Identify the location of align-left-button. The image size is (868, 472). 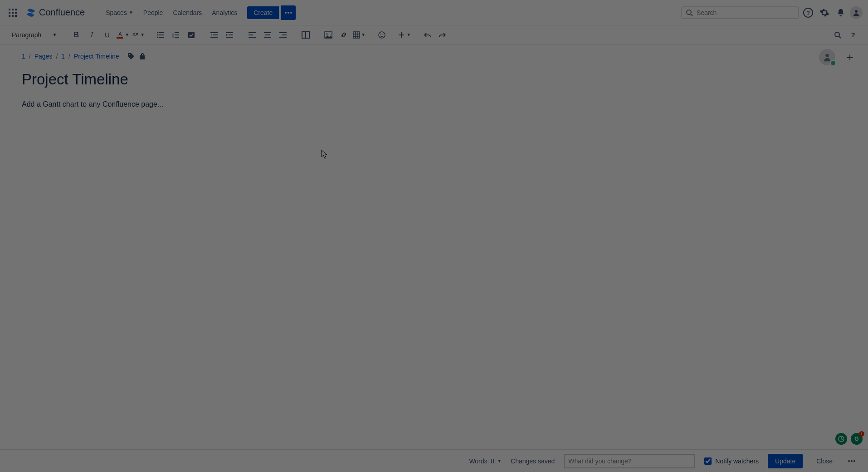
(252, 35).